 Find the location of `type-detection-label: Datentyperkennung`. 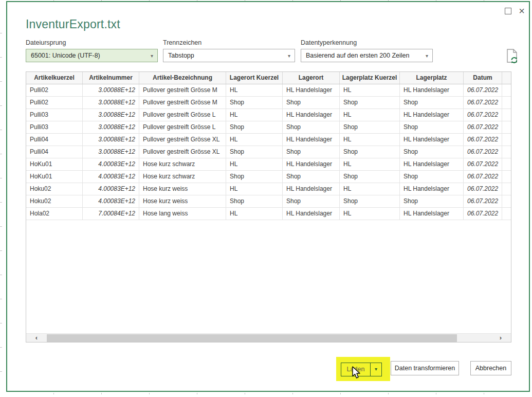

type-detection-label: Datentyperkennung is located at coordinates (367, 43).